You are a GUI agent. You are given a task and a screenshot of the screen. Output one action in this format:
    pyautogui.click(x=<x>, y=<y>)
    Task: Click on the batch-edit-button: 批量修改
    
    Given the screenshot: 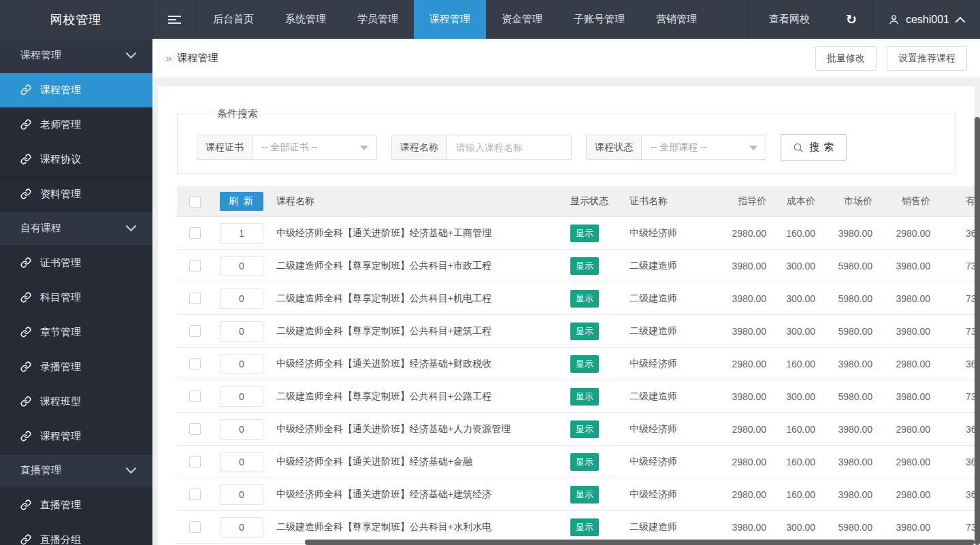 What is the action you would take?
    pyautogui.click(x=846, y=59)
    